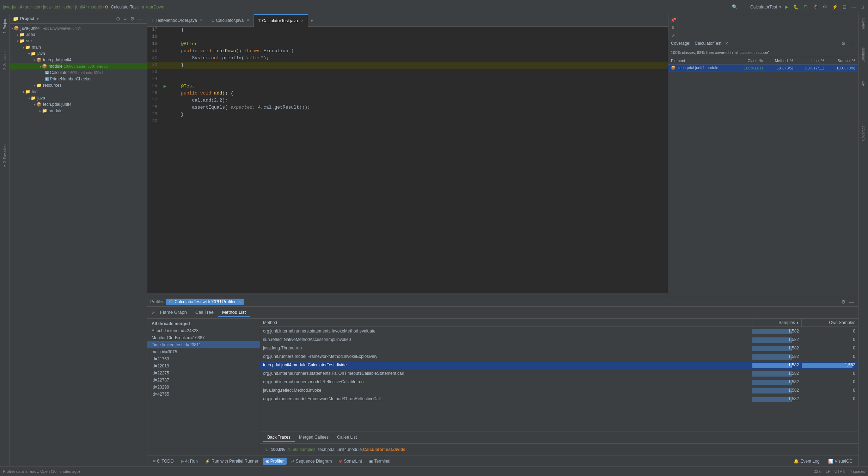 This screenshot has height=476, width=868. What do you see at coordinates (302, 20) in the screenshot?
I see `tab-close-2: ✕` at bounding box center [302, 20].